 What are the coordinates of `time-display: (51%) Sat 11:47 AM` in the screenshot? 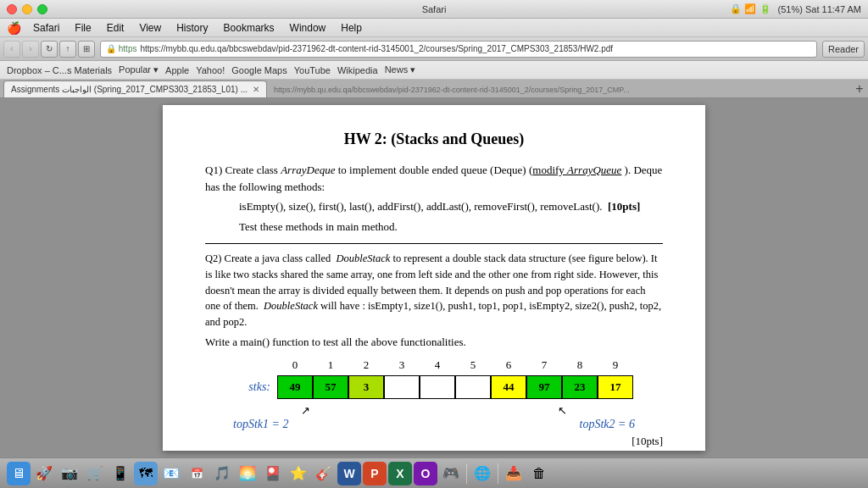 It's located at (820, 9).